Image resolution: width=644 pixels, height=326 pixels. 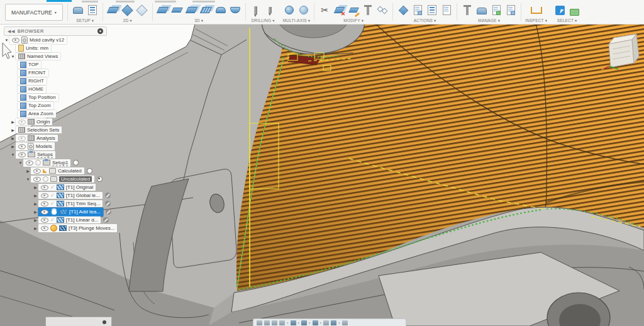 What do you see at coordinates (339, 10) in the screenshot?
I see `delete-toolpath-icon` at bounding box center [339, 10].